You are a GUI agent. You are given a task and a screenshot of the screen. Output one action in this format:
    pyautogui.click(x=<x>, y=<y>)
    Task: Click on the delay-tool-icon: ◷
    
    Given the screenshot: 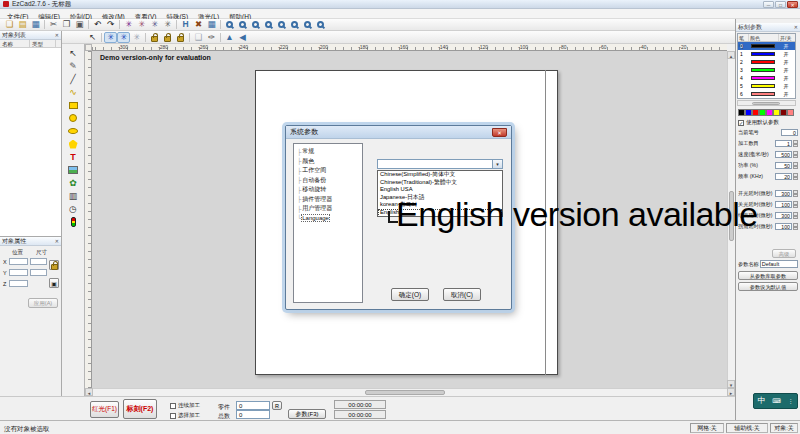 What is the action you would take?
    pyautogui.click(x=74, y=209)
    